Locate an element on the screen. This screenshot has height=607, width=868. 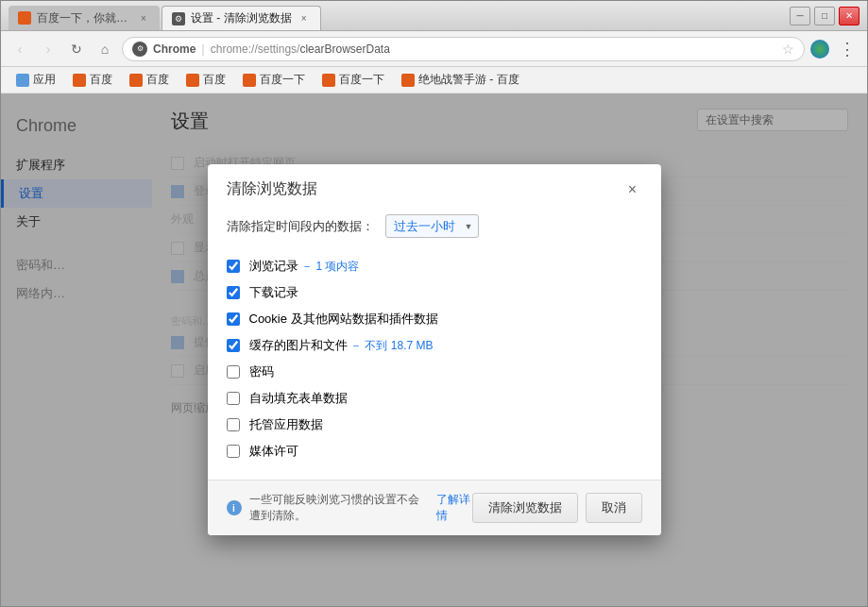
checkbox-label-download-history: 下载记录 is located at coordinates (274, 293).